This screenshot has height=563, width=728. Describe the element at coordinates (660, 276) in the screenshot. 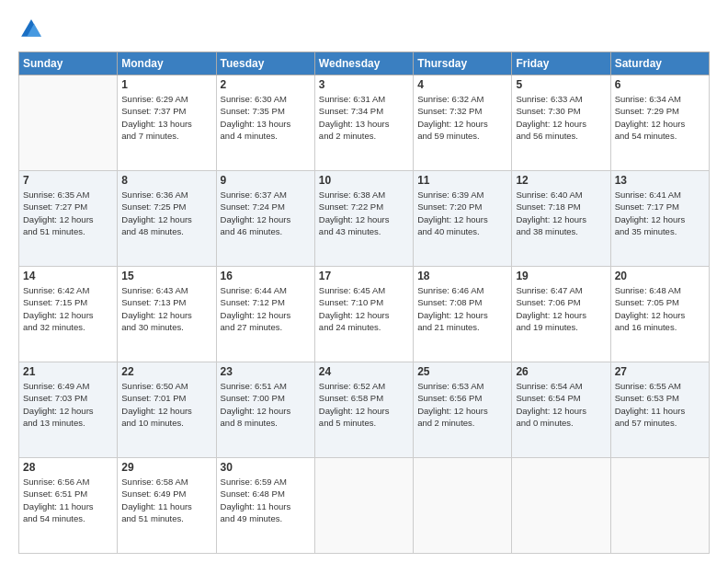

I see `day-number: 20` at that location.